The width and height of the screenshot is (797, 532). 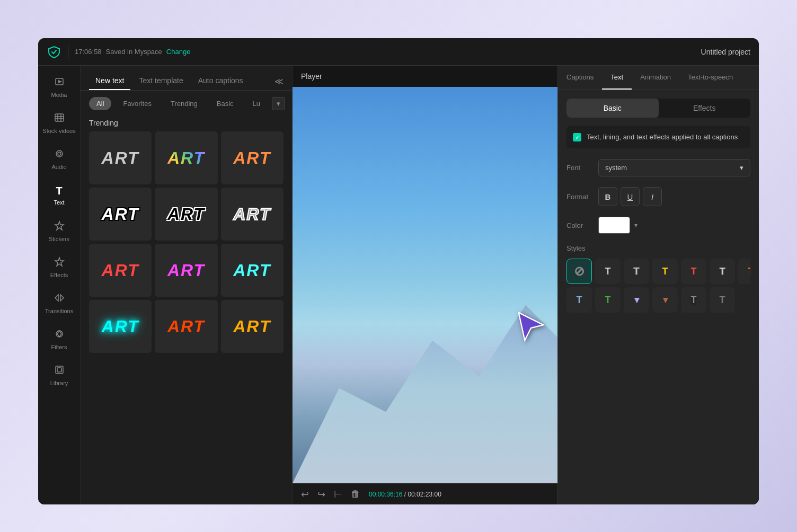 What do you see at coordinates (59, 263) in the screenshot?
I see `effects-icon` at bounding box center [59, 263].